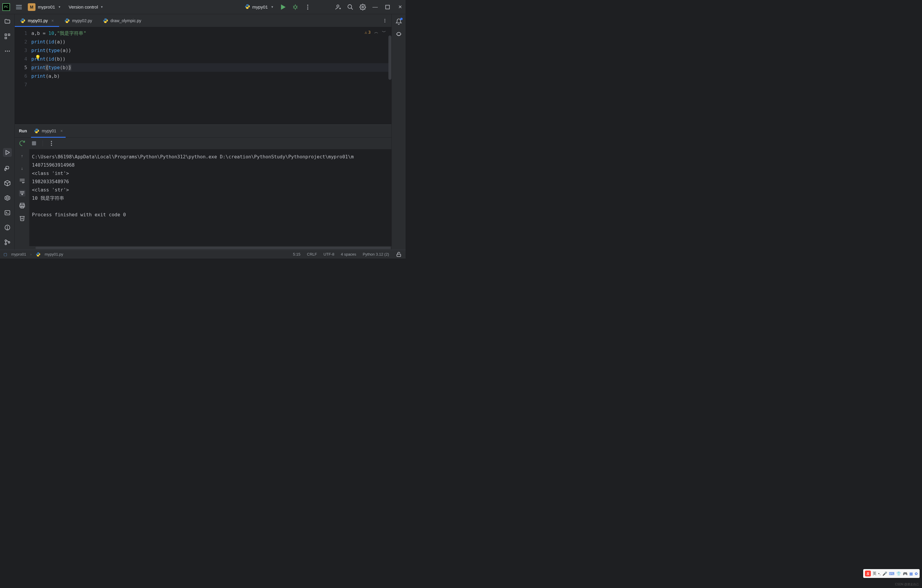  I want to click on code-line: print(a,b), so click(211, 76).